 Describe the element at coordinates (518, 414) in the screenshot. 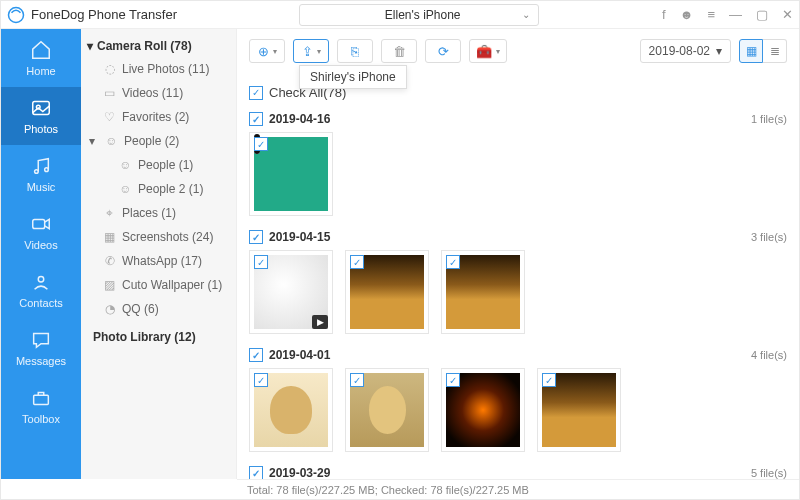

I see `thumbnail-row: ✓✓✓✓` at that location.